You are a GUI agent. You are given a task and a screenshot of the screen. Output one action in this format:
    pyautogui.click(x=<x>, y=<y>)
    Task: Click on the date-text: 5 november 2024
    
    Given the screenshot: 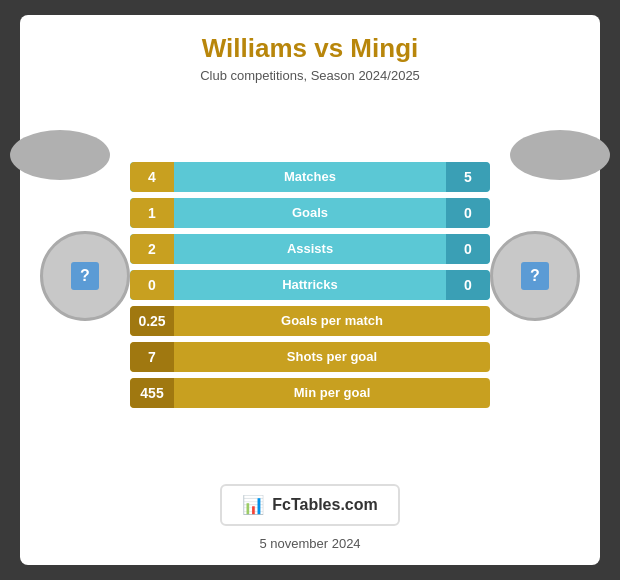 What is the action you would take?
    pyautogui.click(x=310, y=544)
    